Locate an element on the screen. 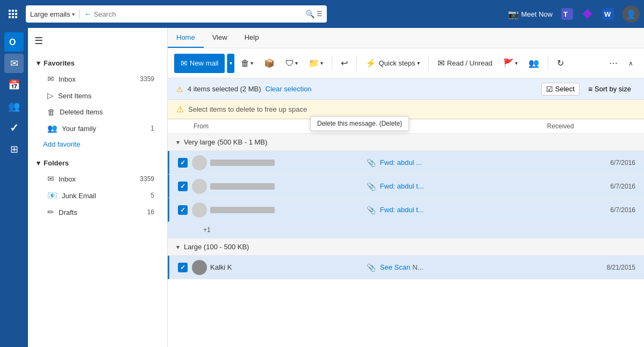 The height and width of the screenshot is (347, 644). table-row: ✓ 📎 Fwd: abdul ... 6/7/2016 is located at coordinates (406, 163).